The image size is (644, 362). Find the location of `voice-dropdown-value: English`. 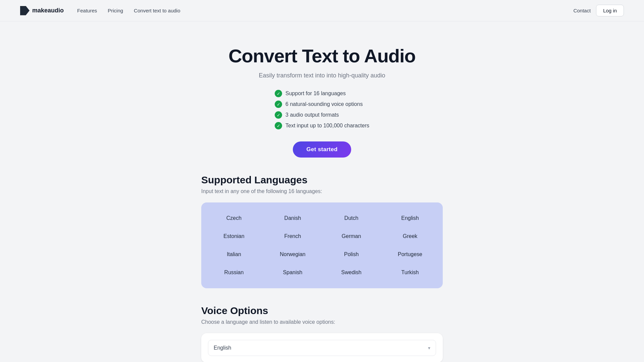

voice-dropdown-value: English is located at coordinates (222, 348).